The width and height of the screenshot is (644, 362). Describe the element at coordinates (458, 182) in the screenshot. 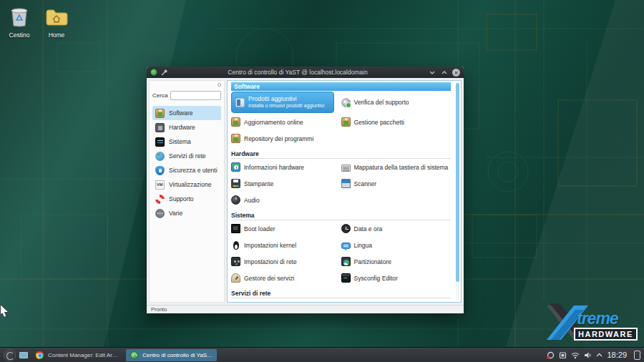

I see `scrollbar-thumb` at that location.